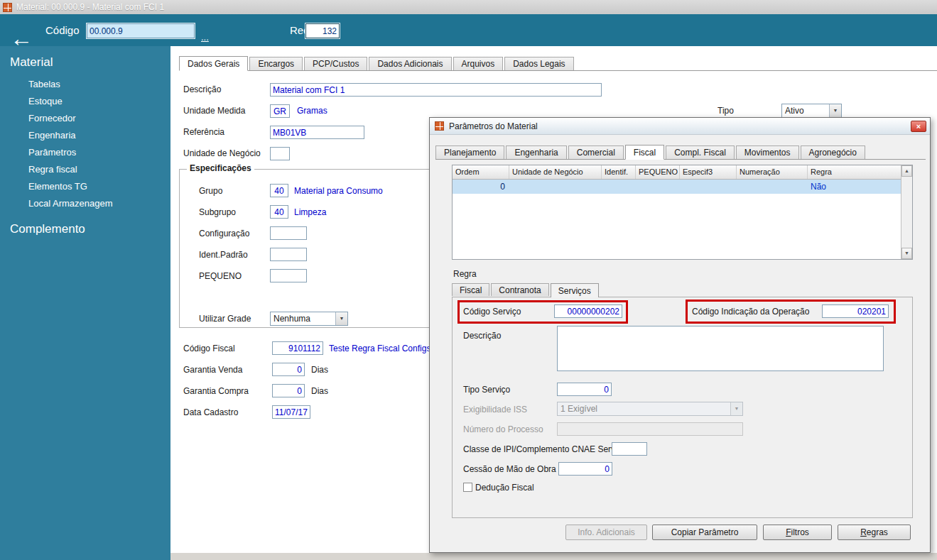 The image size is (937, 560). I want to click on grid-col-pequeno: PEQUENO, so click(658, 172).